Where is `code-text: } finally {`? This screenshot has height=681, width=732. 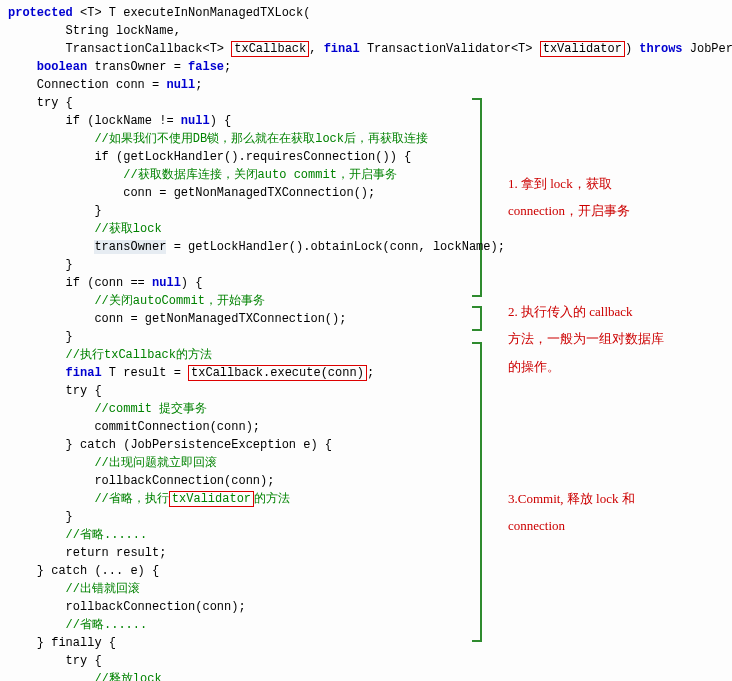 code-text: } finally { is located at coordinates (62, 643).